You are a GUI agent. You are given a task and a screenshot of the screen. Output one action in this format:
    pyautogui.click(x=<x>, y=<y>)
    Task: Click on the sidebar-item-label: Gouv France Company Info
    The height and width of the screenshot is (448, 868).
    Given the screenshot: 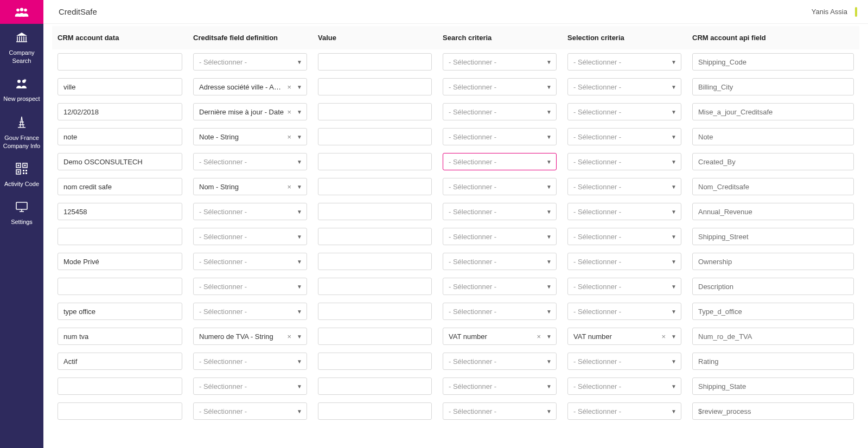 What is the action you would take?
    pyautogui.click(x=22, y=142)
    